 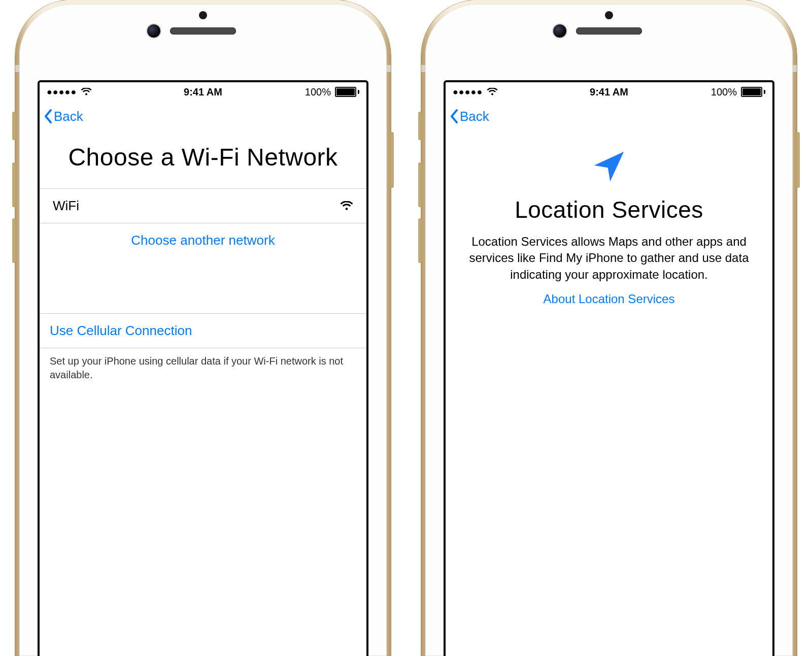 What do you see at coordinates (66, 206) in the screenshot?
I see `wifi-network-name: WiFi` at bounding box center [66, 206].